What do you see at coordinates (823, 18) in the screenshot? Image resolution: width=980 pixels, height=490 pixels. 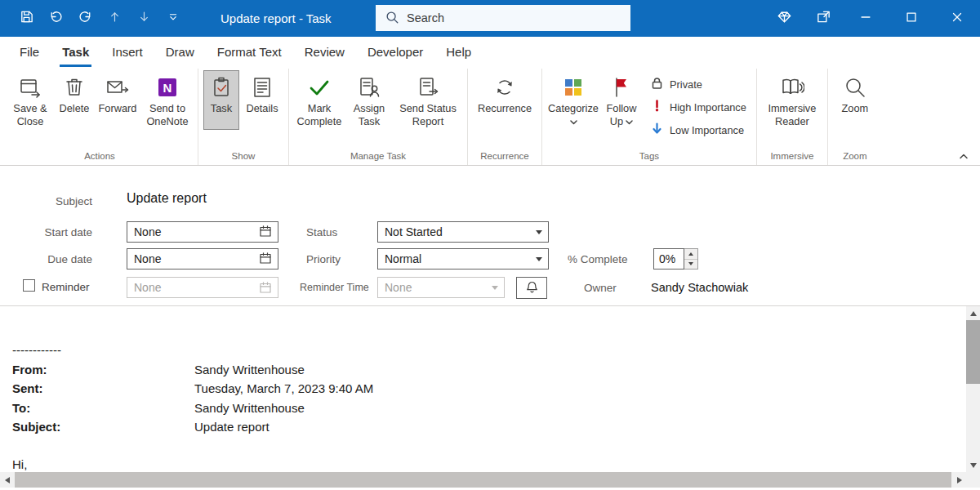 I see `pop-out-button` at bounding box center [823, 18].